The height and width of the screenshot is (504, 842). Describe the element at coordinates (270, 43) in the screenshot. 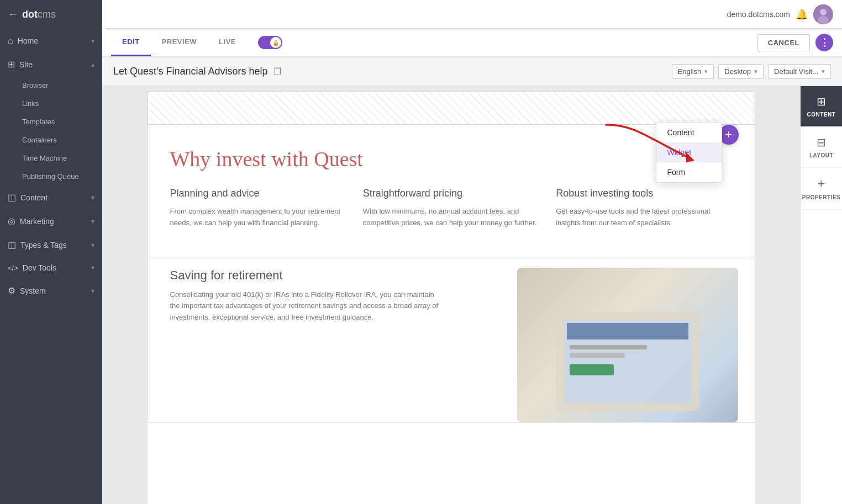

I see `lock-toggle: 🔒` at that location.